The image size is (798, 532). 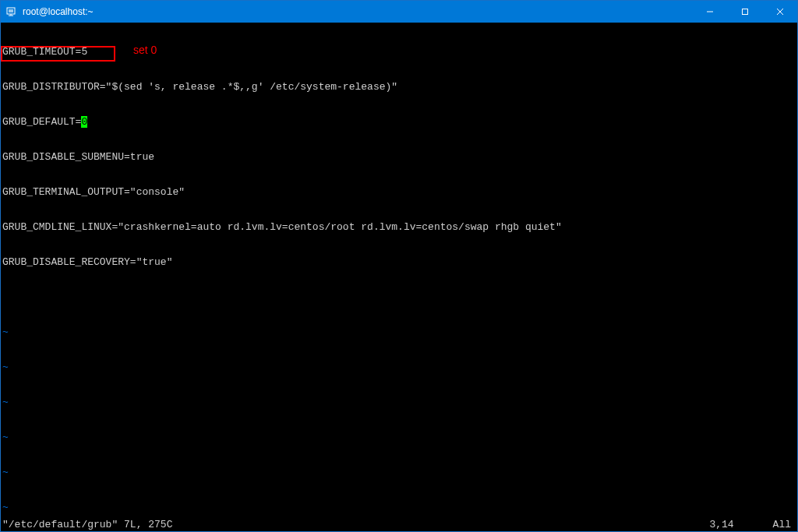 I want to click on vim-status-line: "/etc/default/grub" 7L, 275C 3,14 All, so click(x=399, y=525).